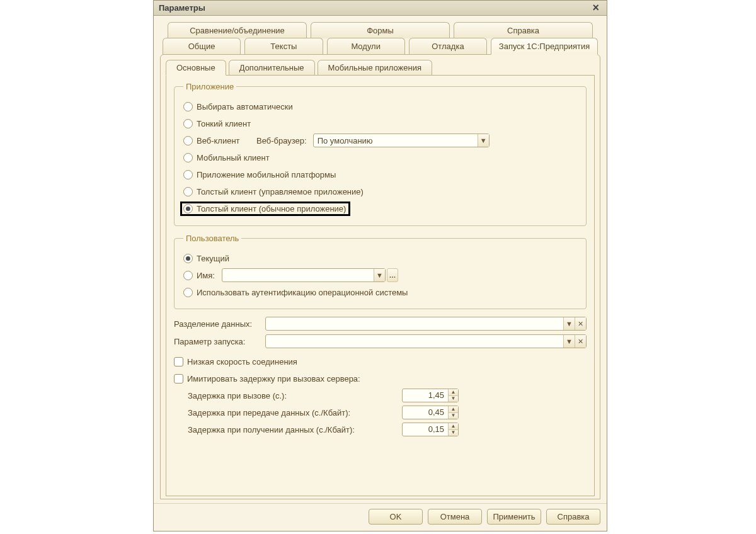 Image resolution: width=756 pixels, height=534 pixels. What do you see at coordinates (392, 275) in the screenshot?
I see `user-name-browse: …` at bounding box center [392, 275].